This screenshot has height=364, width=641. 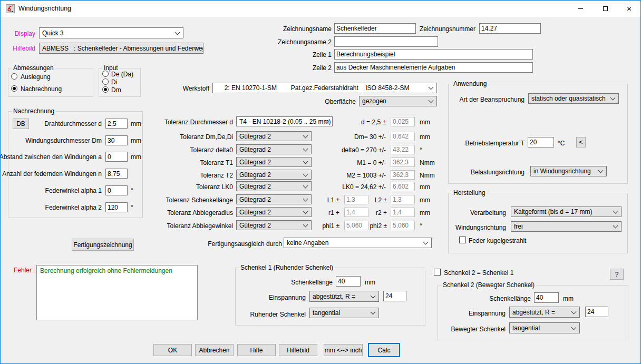 I want to click on radio-dm, so click(x=105, y=90).